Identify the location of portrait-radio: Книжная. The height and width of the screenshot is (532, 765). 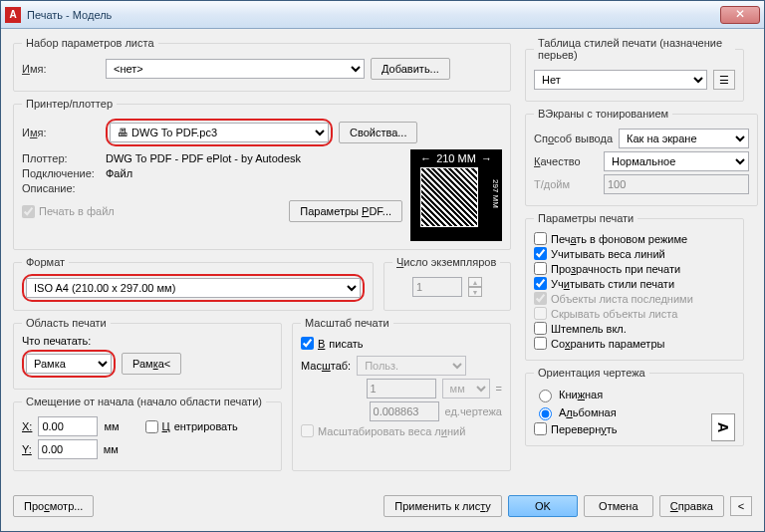
(635, 395).